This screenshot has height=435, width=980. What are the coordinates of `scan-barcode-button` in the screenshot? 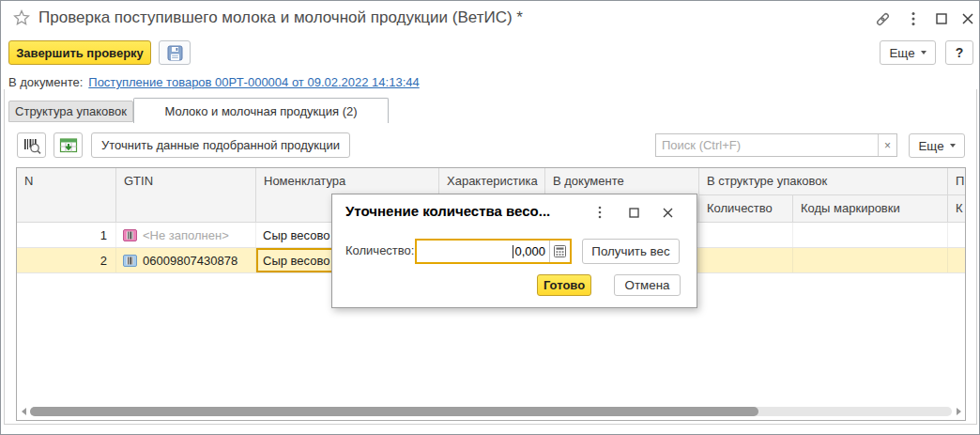 It's located at (32, 145).